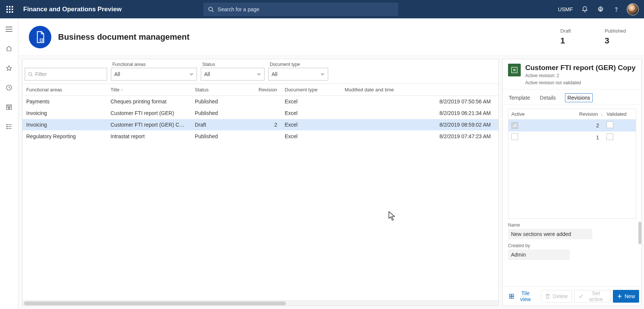 Image resolution: width=644 pixels, height=309 pixels. I want to click on trash-icon, so click(548, 296).